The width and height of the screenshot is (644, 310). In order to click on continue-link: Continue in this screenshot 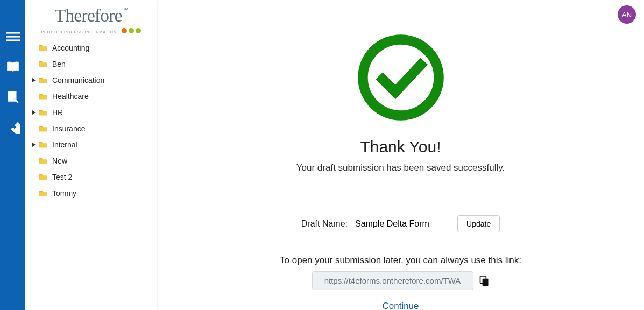, I will do `click(400, 306)`.